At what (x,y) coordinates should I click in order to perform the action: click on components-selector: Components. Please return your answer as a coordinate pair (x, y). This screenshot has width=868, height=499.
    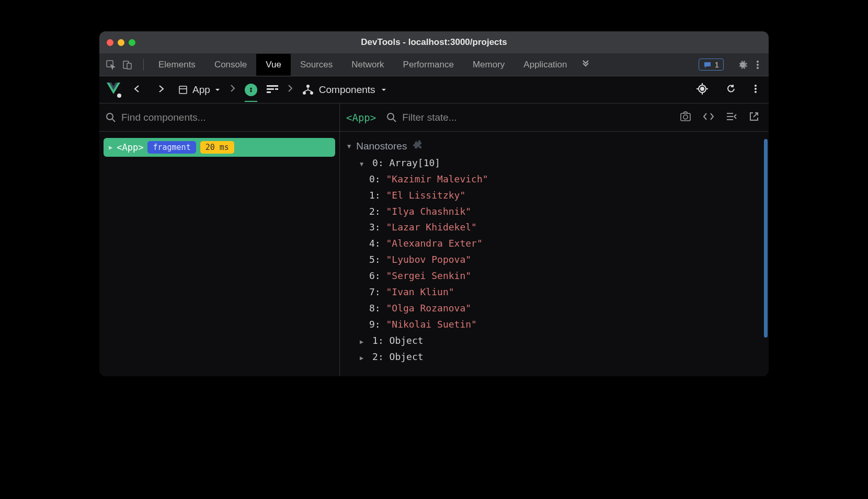
    Looking at the image, I should click on (345, 90).